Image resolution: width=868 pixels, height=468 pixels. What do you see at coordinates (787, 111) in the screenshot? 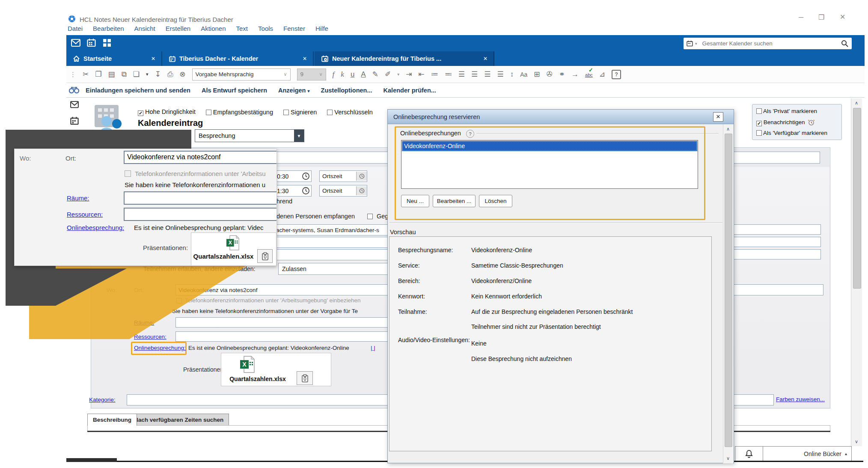
I see `private-checkbox: Als 'Privat' markieren` at bounding box center [787, 111].